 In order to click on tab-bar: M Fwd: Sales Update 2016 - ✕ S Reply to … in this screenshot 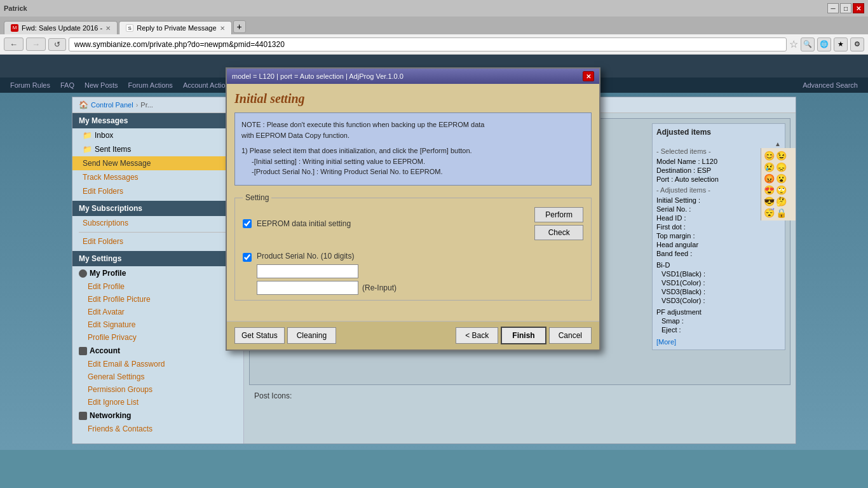, I will do `click(434, 25)`.